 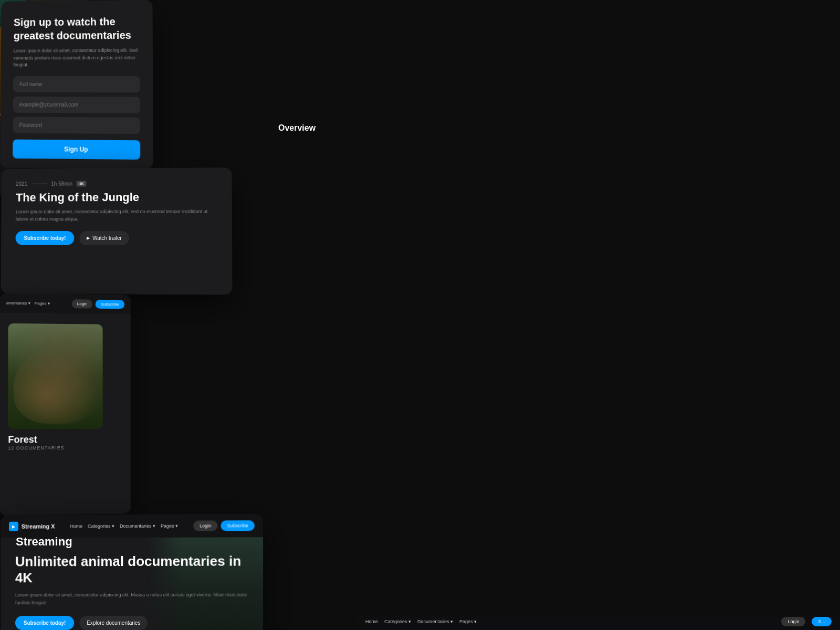 What do you see at coordinates (224, 526) in the screenshot?
I see `hero-auth-buttons: Login Subscribe` at bounding box center [224, 526].